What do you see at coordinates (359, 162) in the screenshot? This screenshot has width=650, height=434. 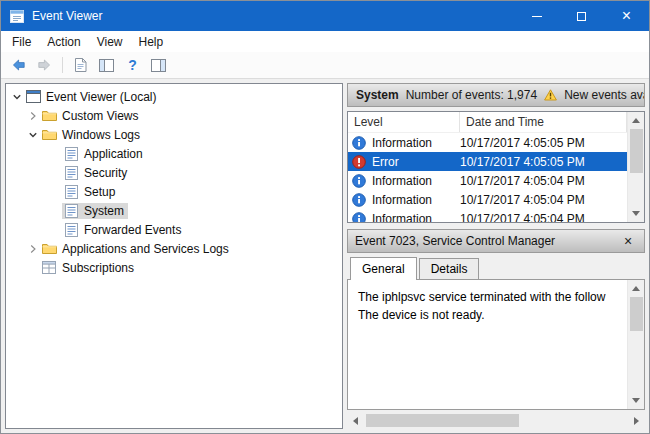 I see `error-icon` at bounding box center [359, 162].